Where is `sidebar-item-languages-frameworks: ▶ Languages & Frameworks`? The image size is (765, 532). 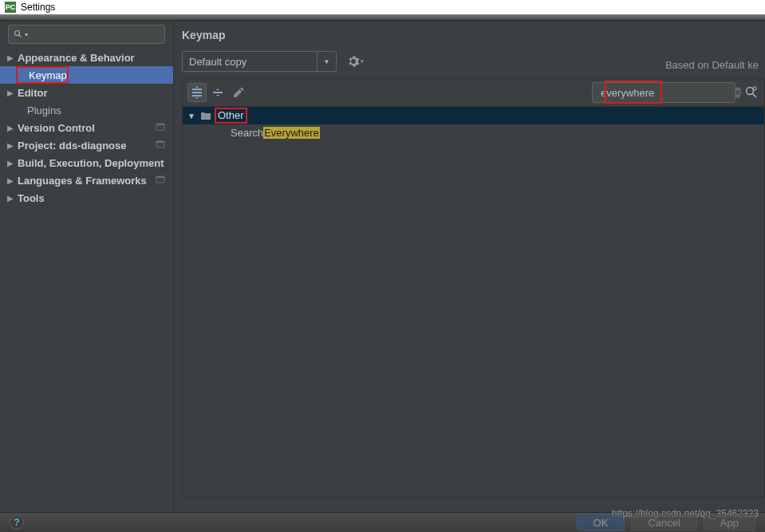
sidebar-item-languages-frameworks: ▶ Languages & Frameworks is located at coordinates (86, 180).